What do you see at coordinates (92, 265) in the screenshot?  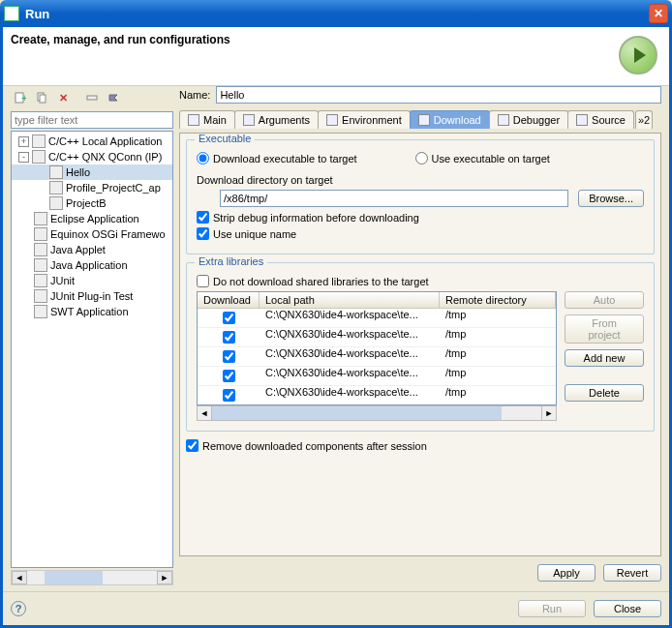 I see `tree-item: Java Application` at bounding box center [92, 265].